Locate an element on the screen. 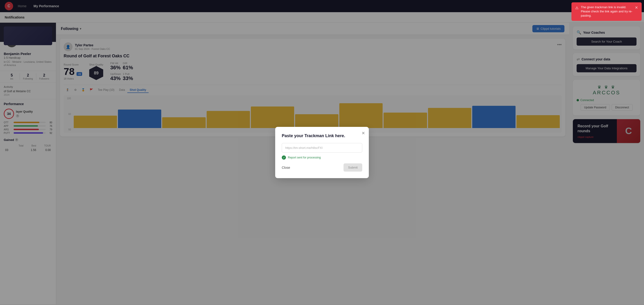 The width and height of the screenshot is (644, 305). modal-actions: Close Submit is located at coordinates (322, 168).